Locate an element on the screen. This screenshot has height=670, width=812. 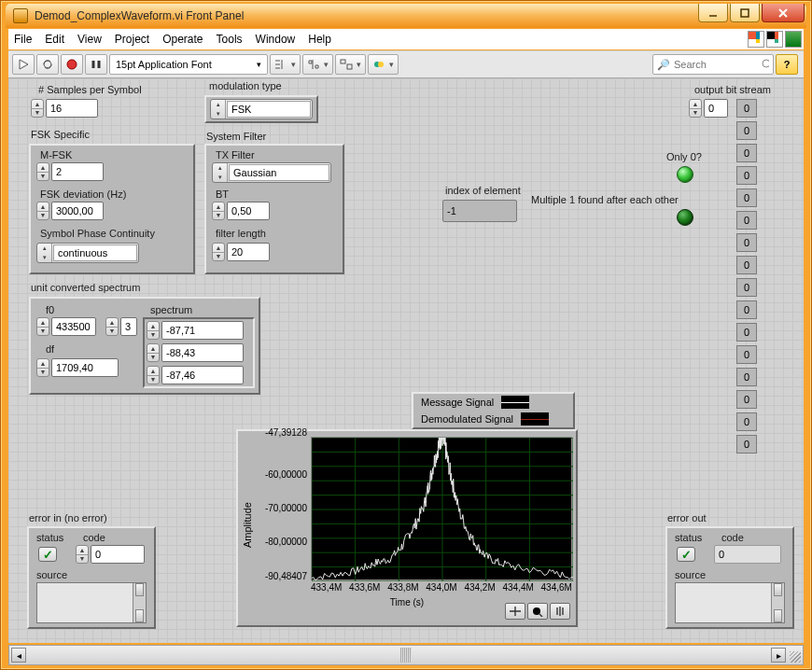
status-out-checkbox: ✓ is located at coordinates (686, 554).